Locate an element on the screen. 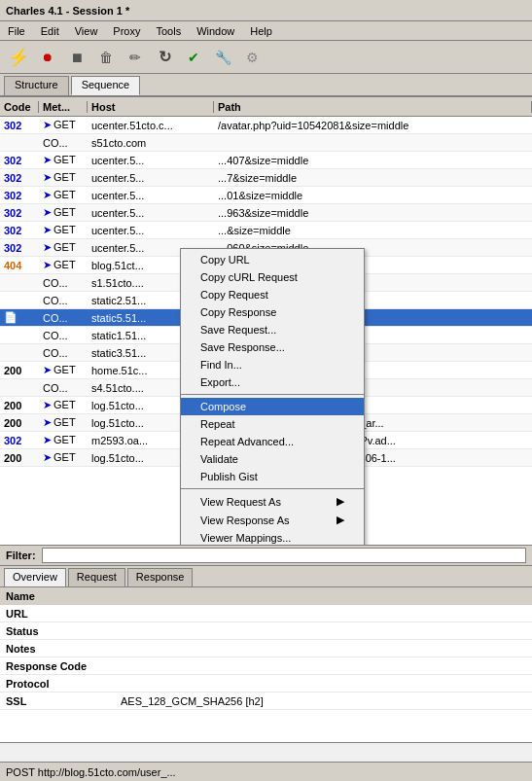  menu-repeat-advanced: Repeat Advanced... is located at coordinates (272, 442).